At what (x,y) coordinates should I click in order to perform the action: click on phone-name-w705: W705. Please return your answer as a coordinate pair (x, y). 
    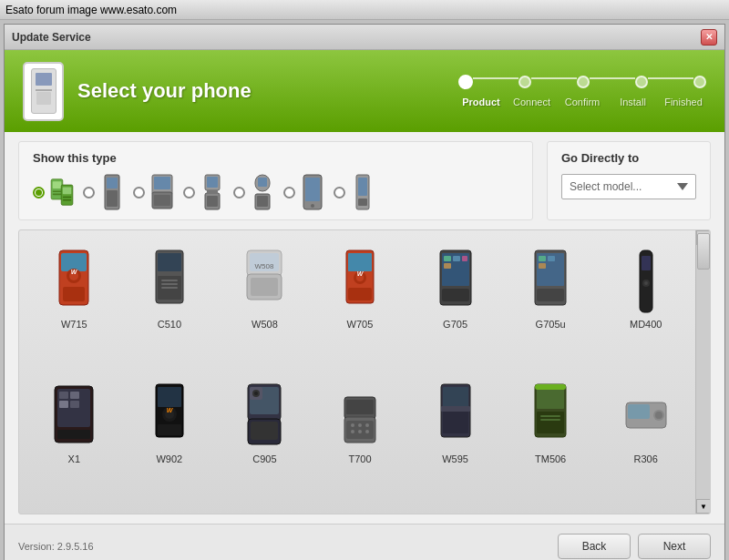
    Looking at the image, I should click on (361, 324).